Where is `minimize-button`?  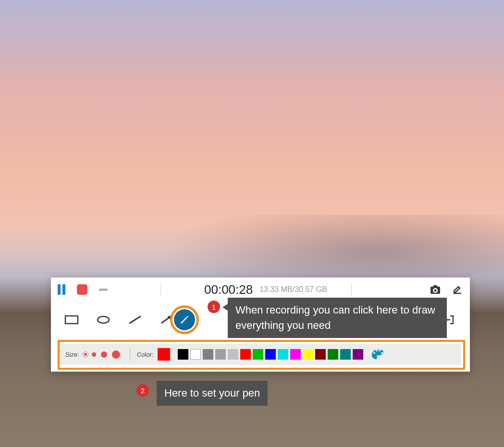
minimize-button is located at coordinates (103, 290).